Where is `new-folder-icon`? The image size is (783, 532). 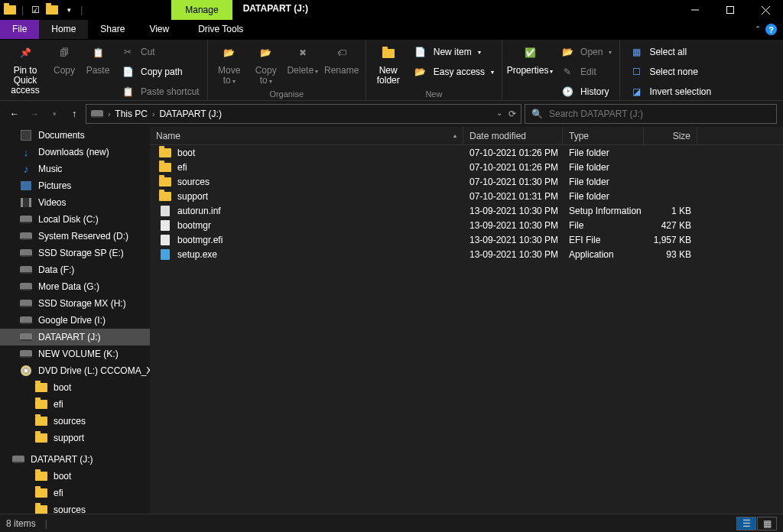
new-folder-icon is located at coordinates (52, 10).